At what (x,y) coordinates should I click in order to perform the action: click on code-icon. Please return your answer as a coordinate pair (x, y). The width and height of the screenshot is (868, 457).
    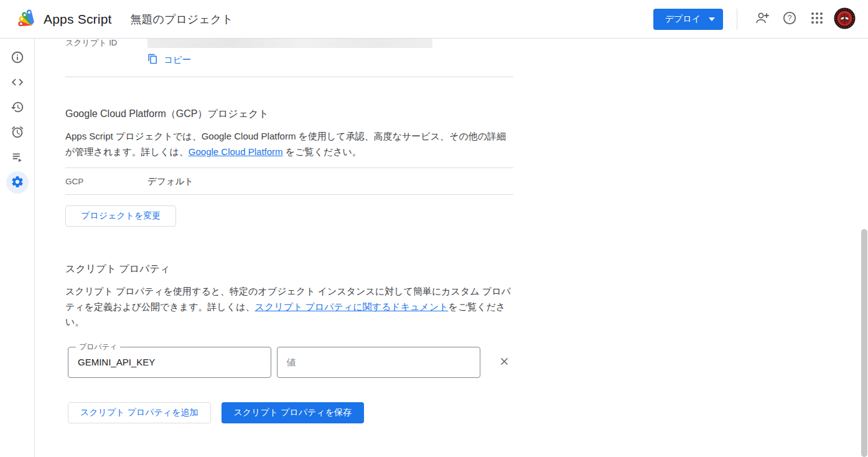
    Looking at the image, I should click on (17, 83).